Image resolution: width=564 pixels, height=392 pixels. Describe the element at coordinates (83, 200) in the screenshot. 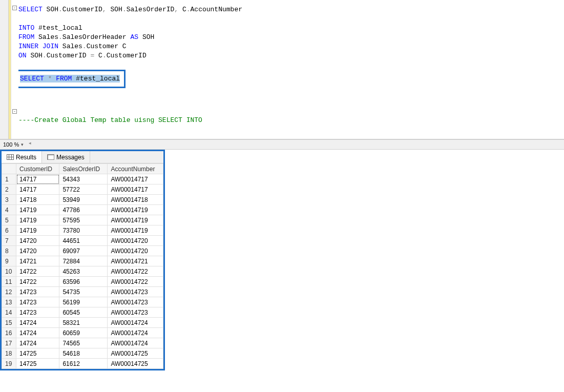

I see `grid-cell: 53949` at that location.